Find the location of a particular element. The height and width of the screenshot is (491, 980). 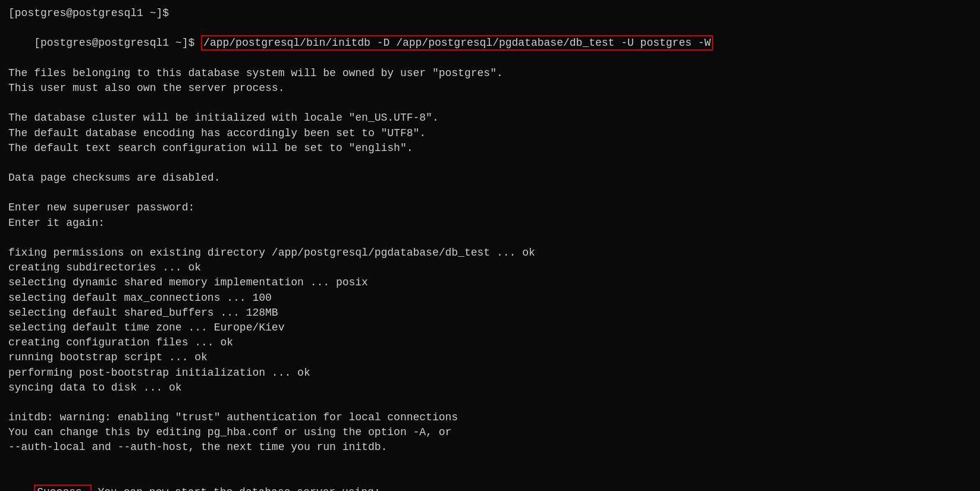

terminal-line-7: The default database encoding has accord… is located at coordinates (490, 133).